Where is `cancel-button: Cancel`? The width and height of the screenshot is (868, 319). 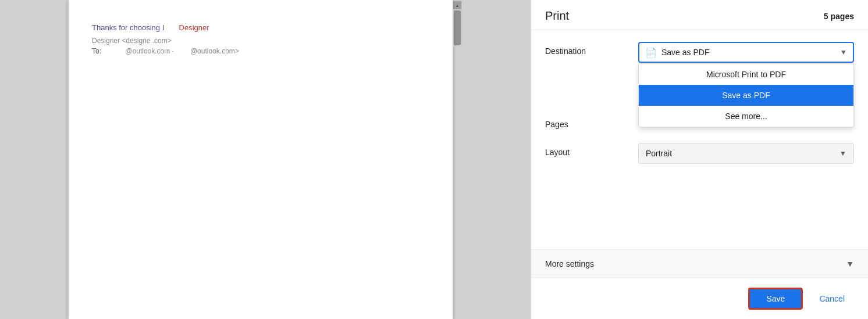 cancel-button: Cancel is located at coordinates (832, 299).